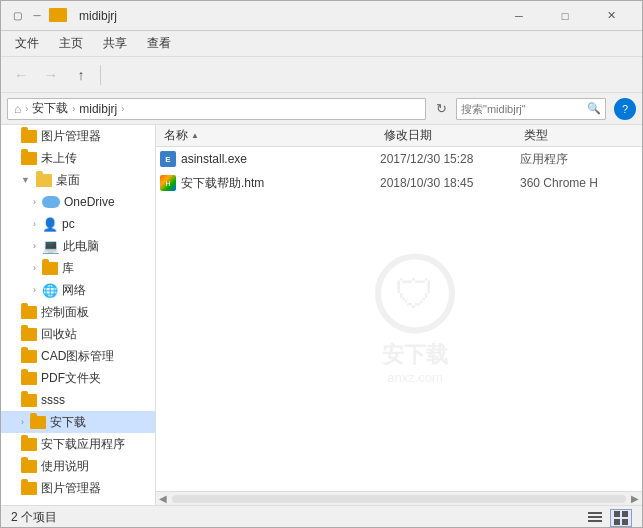 Image resolution: width=643 pixels, height=528 pixels. I want to click on sidebar-label: 控制面板, so click(65, 312).